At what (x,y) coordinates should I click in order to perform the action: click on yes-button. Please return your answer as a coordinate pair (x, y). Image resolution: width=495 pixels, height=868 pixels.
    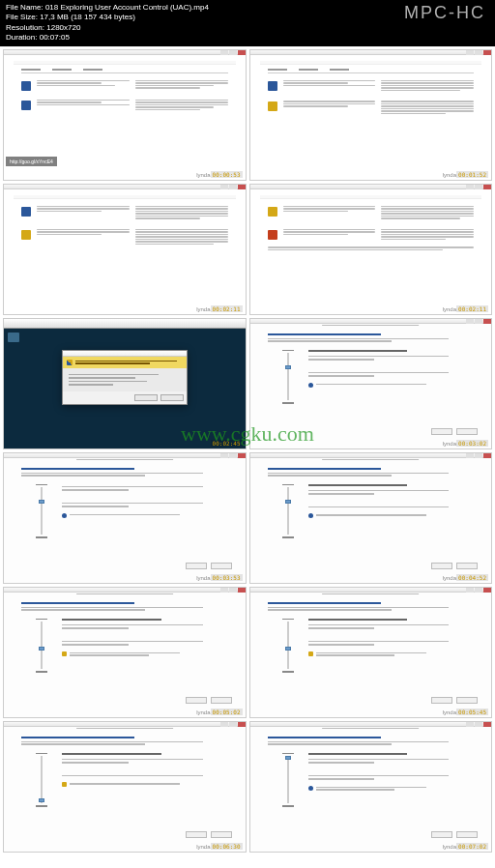
    Looking at the image, I should click on (146, 398).